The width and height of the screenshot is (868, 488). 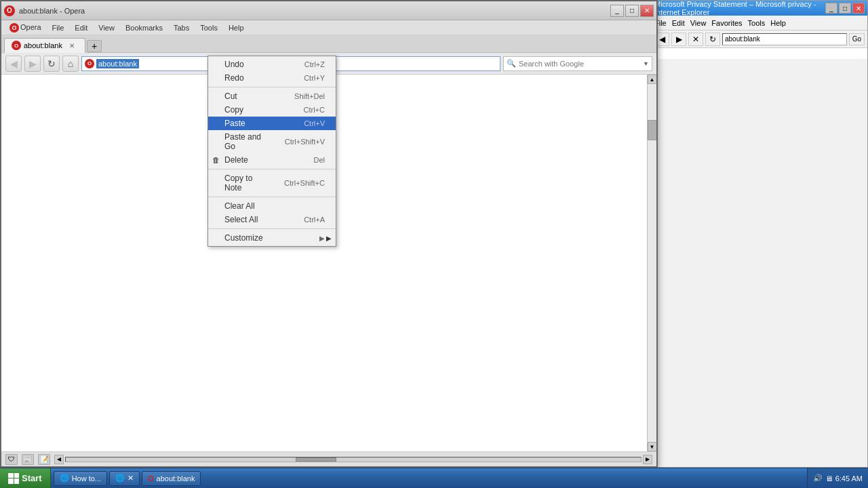 What do you see at coordinates (43, 45) in the screenshot?
I see `tab-label: about:blank` at bounding box center [43, 45].